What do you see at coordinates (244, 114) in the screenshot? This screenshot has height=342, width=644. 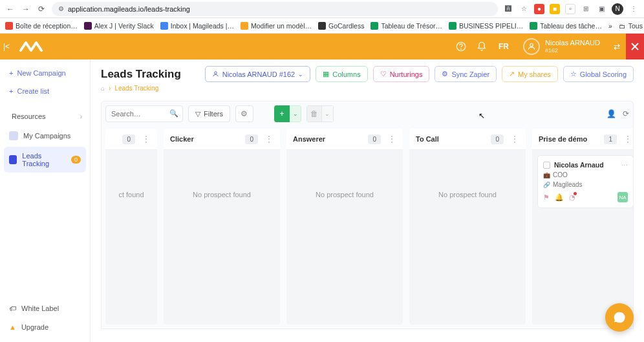 I see `settings-icon-button: ⚙` at bounding box center [244, 114].